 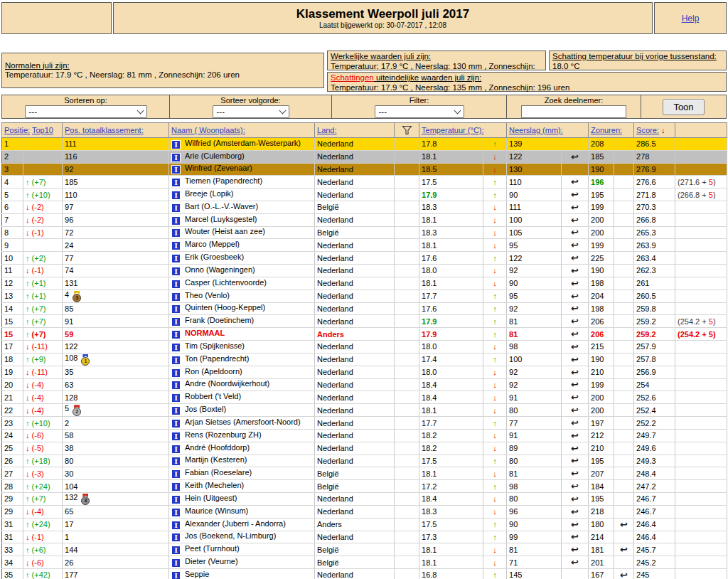 What do you see at coordinates (242, 423) in the screenshot?
I see `naam-cell: IArjan Sietses (Amersfoort-Noord)` at bounding box center [242, 423].